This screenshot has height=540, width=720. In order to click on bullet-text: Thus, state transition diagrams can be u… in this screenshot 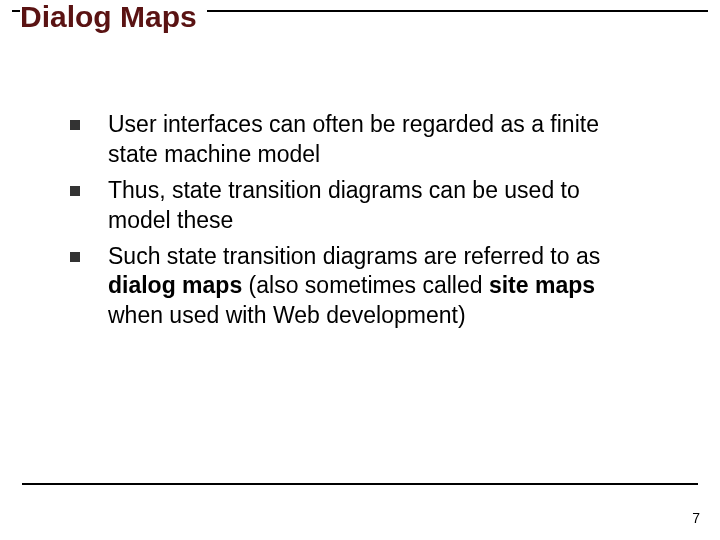, I will do `click(369, 206)`.